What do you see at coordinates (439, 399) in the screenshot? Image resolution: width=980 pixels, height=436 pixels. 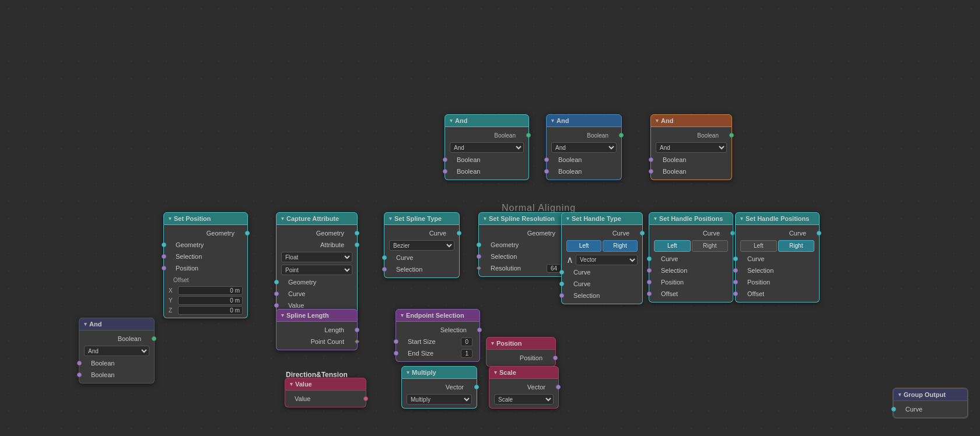 I see `multiply-dropdown: Multiply` at bounding box center [439, 399].